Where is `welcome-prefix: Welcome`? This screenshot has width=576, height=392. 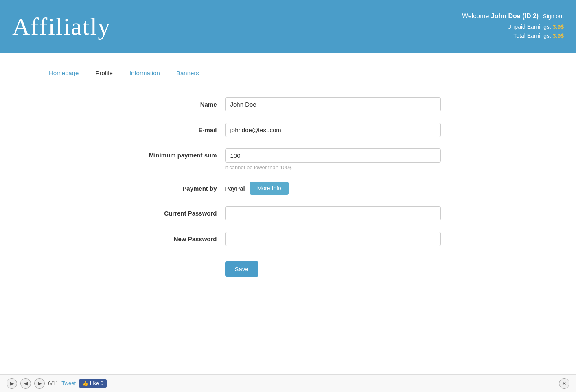 welcome-prefix: Welcome is located at coordinates (475, 16).